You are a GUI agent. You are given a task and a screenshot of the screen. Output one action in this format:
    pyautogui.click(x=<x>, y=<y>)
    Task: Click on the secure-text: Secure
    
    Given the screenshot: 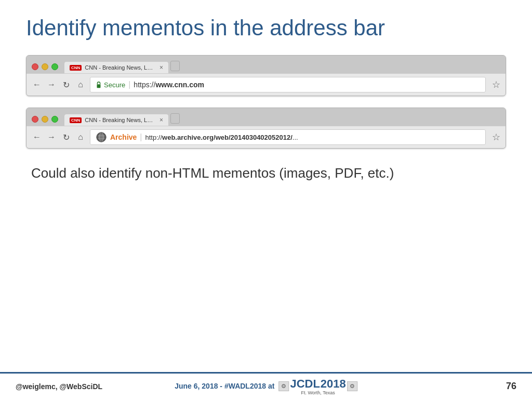 What is the action you would take?
    pyautogui.click(x=114, y=85)
    